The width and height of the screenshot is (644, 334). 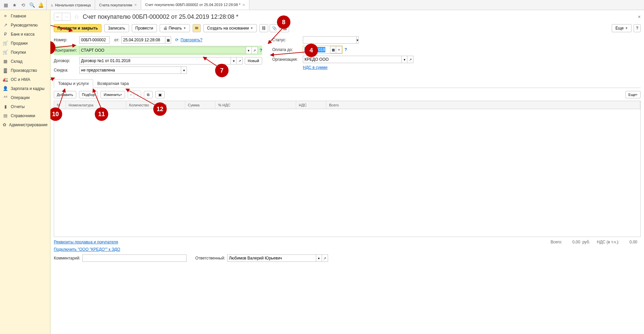 What do you see at coordinates (185, 28) in the screenshot?
I see `chevron-down-icon: ▼` at bounding box center [185, 28].